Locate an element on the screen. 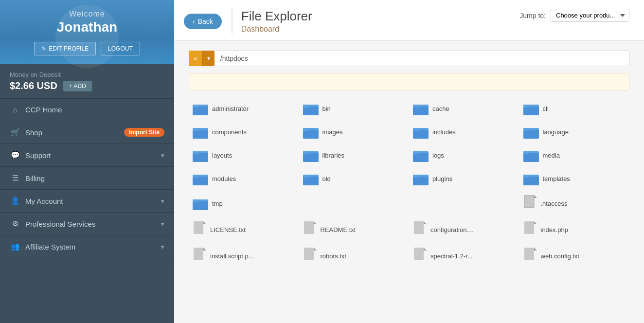  folder-item: logs is located at coordinates (464, 155).